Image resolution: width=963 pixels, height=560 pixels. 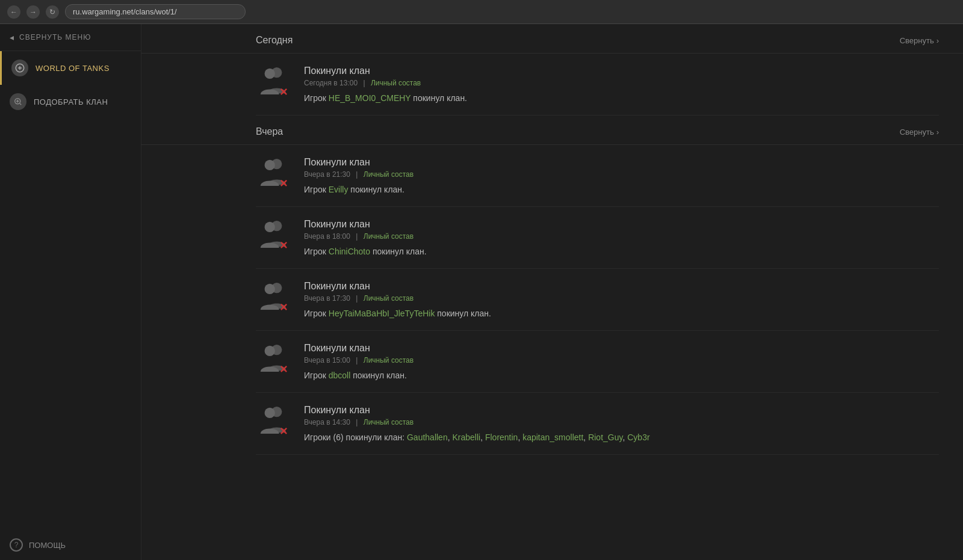 I want to click on sidebar-item-world-of-tanks: WORLD OF TANKS, so click(x=70, y=68).